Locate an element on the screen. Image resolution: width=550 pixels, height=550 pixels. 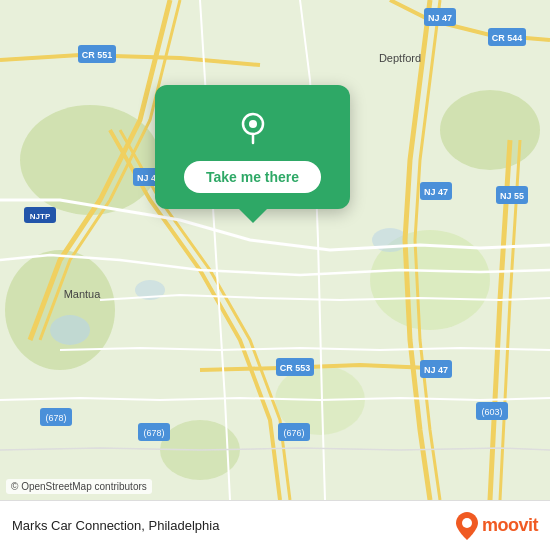
svg-text: NJ 55 is located at coordinates (512, 196).